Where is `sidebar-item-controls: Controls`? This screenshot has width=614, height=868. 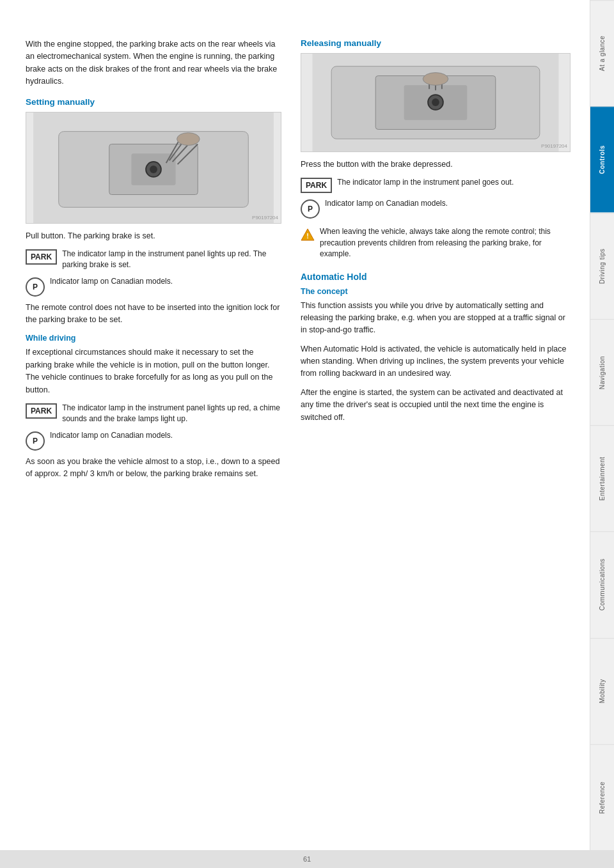 sidebar-item-controls: Controls is located at coordinates (602, 159).